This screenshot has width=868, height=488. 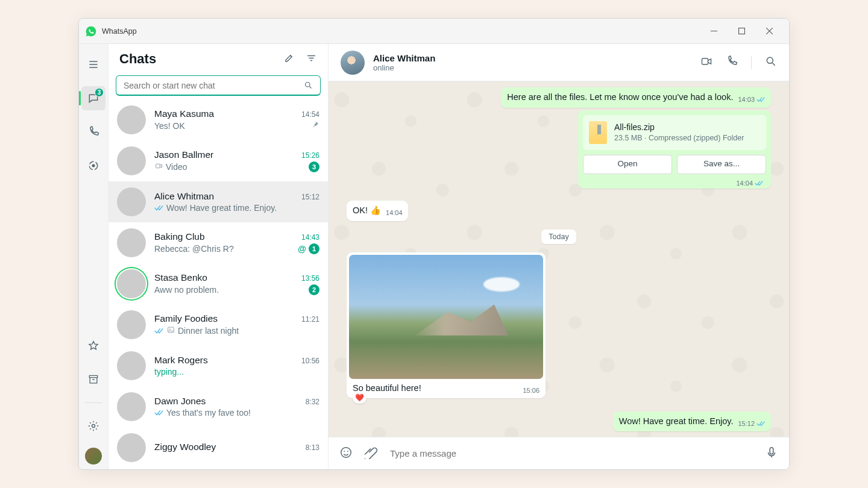 I want to click on window-minimize-button, so click(x=714, y=31).